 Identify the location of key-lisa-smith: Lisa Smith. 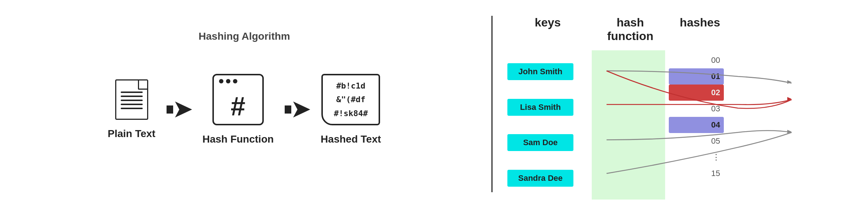
(540, 107).